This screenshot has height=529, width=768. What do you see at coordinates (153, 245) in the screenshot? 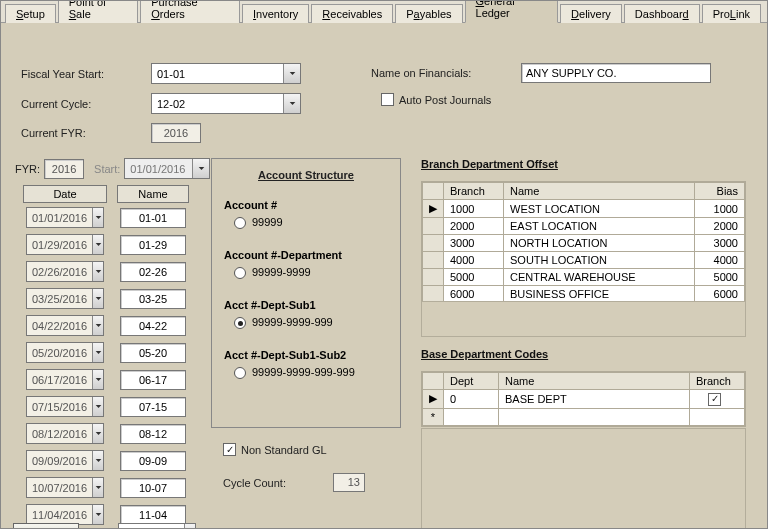
I see `cycle-name-field: 01-29` at bounding box center [153, 245].